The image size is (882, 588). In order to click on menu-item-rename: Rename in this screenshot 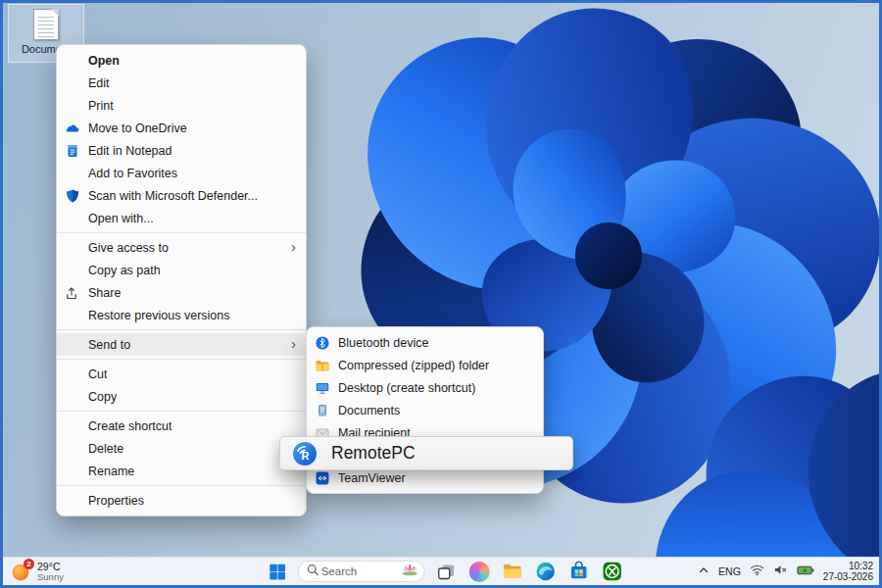, I will do `click(181, 470)`.